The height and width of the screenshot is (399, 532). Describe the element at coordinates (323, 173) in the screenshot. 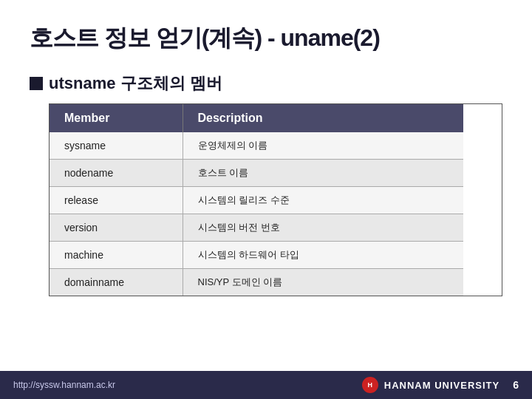

I see `cell-description: 호스트 이름` at that location.